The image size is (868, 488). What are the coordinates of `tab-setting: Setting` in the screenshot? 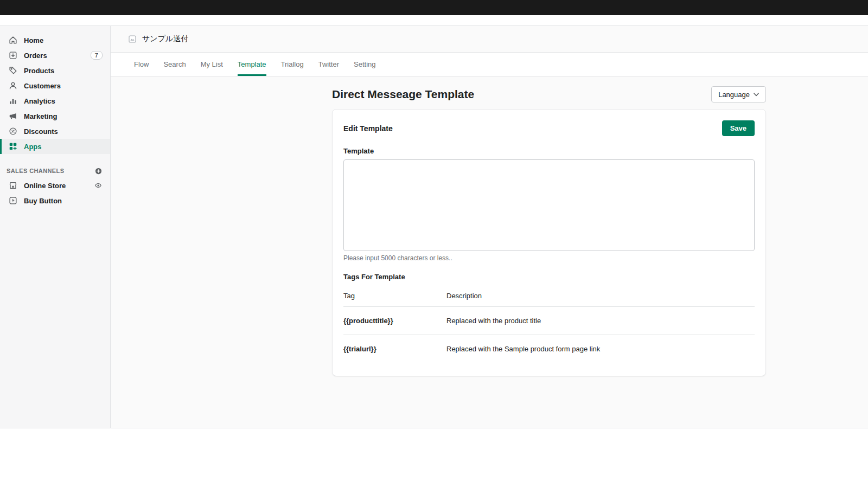 It's located at (365, 64).